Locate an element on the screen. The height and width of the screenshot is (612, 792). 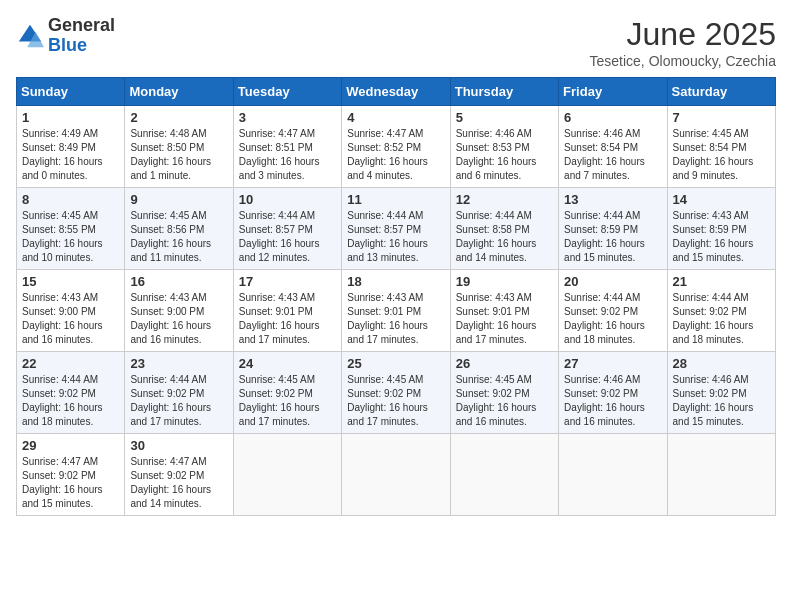
logo-general: General is located at coordinates (82, 25).